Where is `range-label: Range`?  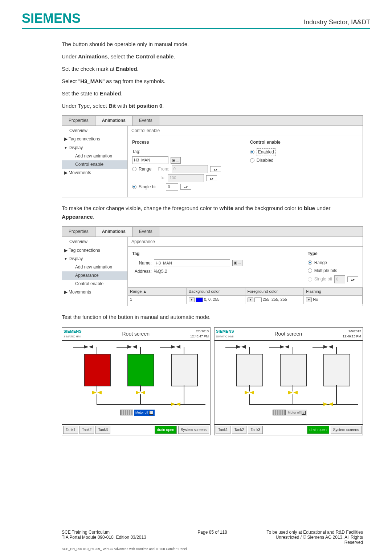 range-label: Range is located at coordinates (145, 169).